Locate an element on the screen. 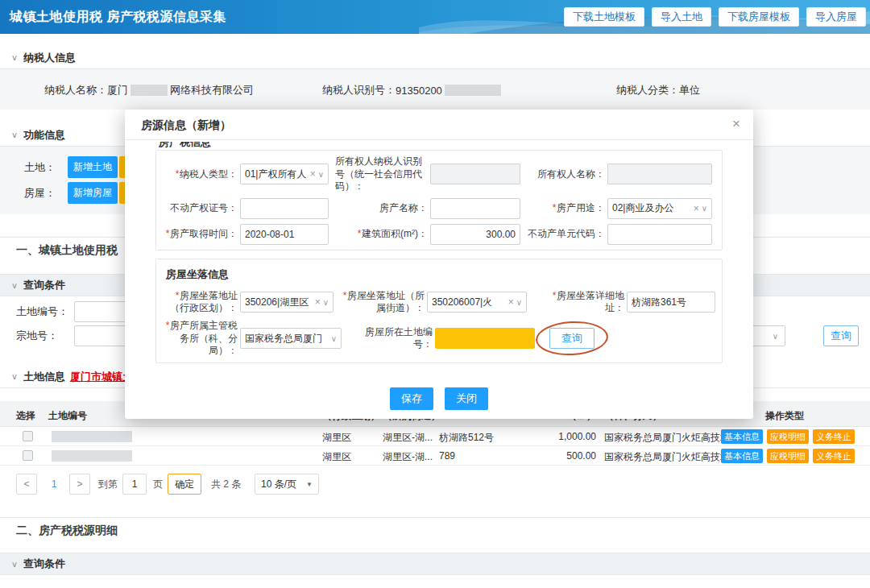  app-header: 城镇土地使用税 房产税税源信息采集 下载土地模板 导入土地 下载房屋模板 导入房… is located at coordinates (435, 17).